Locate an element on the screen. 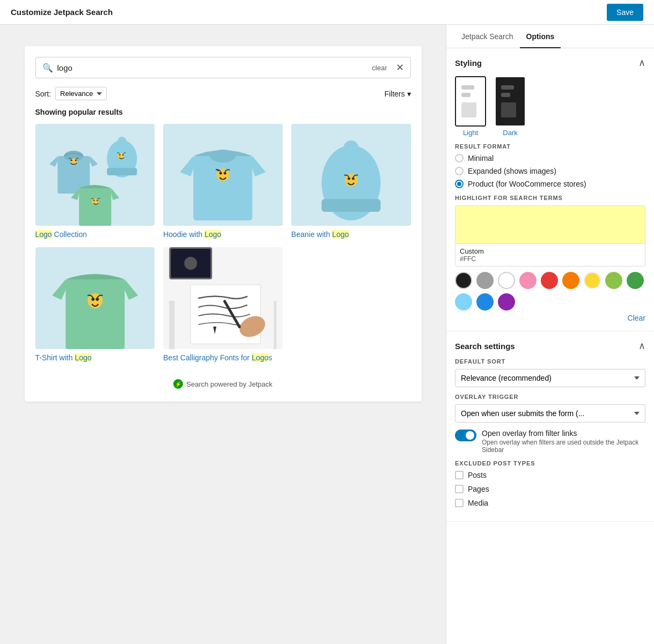  radio-product: Product (for WooCommerce stores) is located at coordinates (550, 184).